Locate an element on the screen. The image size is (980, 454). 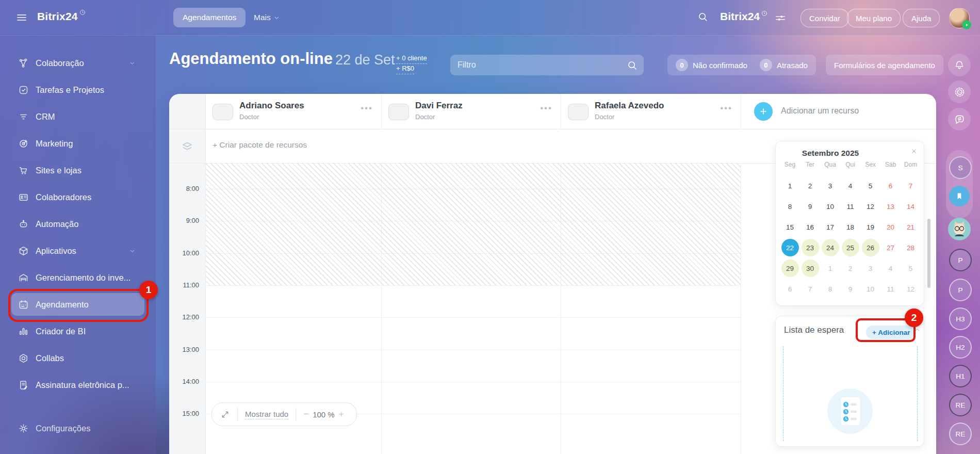
booking-forms-button: Formulários de agendamento is located at coordinates (885, 65).